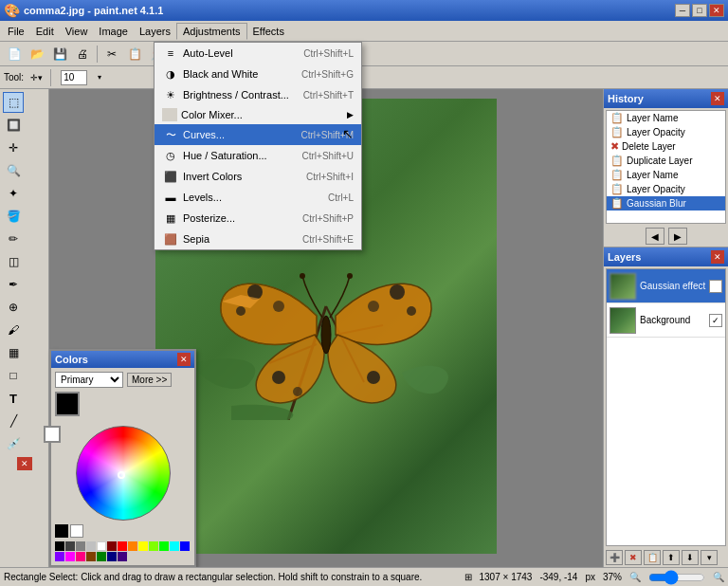  What do you see at coordinates (37, 54) in the screenshot?
I see `open-button: 📂` at bounding box center [37, 54].